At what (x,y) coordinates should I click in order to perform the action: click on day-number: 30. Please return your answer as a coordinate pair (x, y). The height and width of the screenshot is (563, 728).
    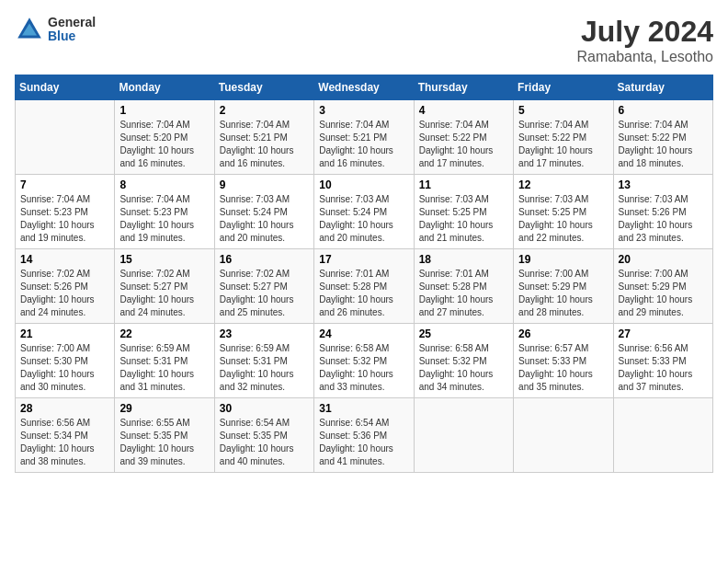
    Looking at the image, I should click on (265, 408).